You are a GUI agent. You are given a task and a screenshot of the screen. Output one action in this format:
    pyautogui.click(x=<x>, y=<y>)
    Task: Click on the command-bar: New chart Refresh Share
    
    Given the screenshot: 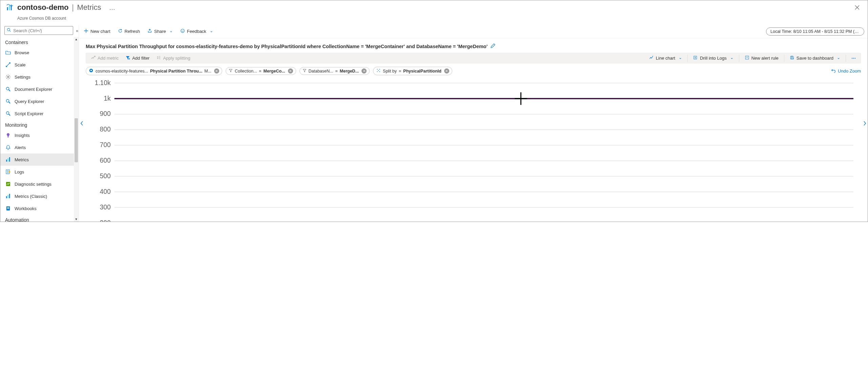 What is the action you would take?
    pyautogui.click(x=473, y=32)
    